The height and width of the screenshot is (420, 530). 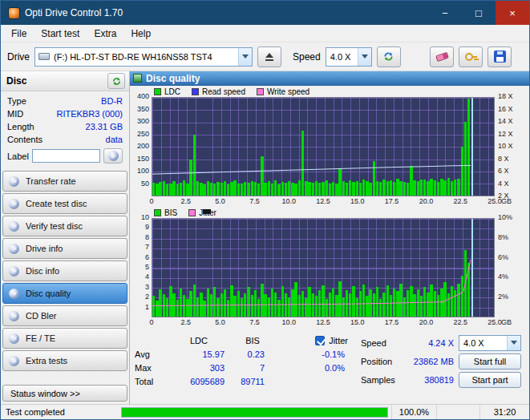 What do you see at coordinates (105, 34) in the screenshot?
I see `menu-extra: Extra` at bounding box center [105, 34].